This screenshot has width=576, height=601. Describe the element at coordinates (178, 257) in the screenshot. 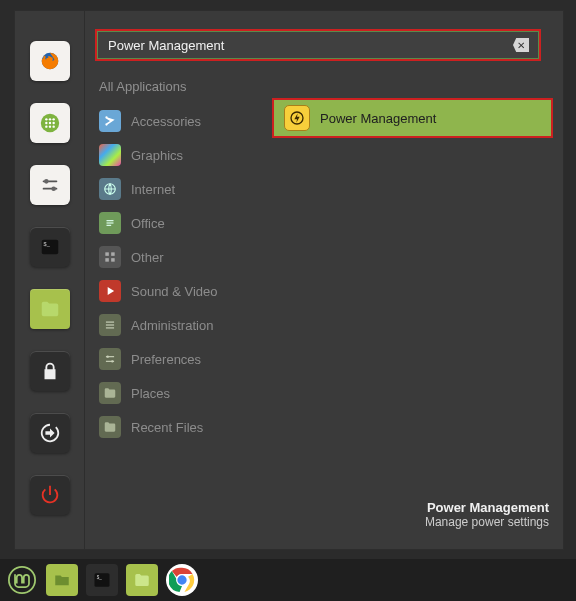

I see `category-other: Other` at that location.